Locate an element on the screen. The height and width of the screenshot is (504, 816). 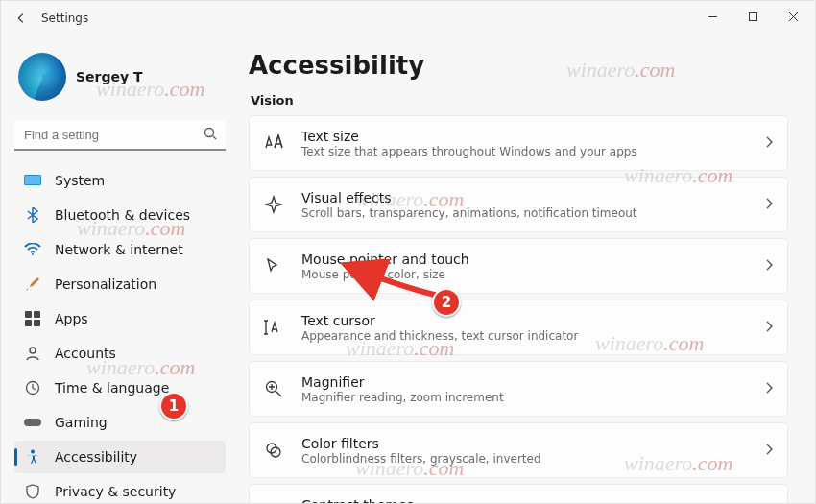
card-contrast-themes: Contrast themes Color themes for low vis… is located at coordinates (518, 493).